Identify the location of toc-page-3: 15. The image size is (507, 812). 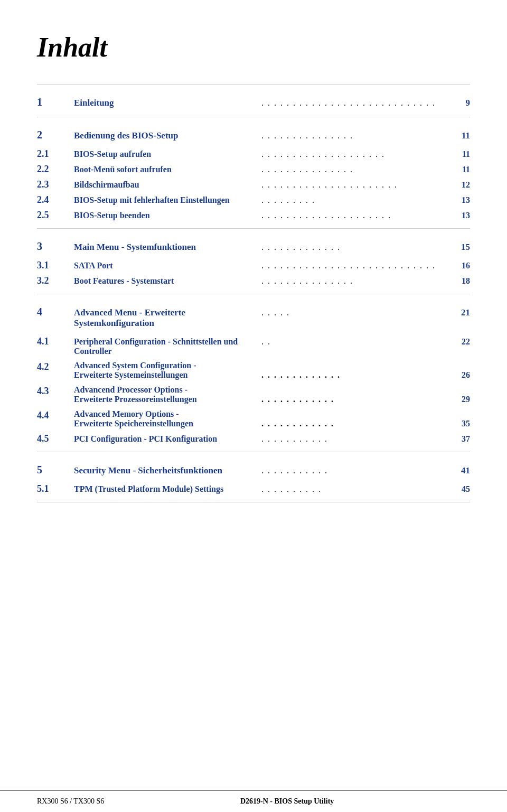
(459, 247).